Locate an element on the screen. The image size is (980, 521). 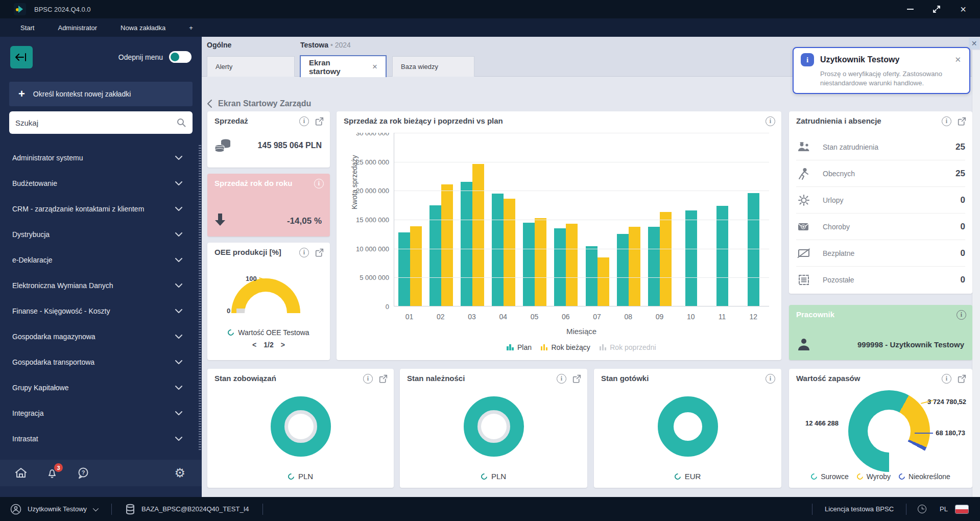
pie-legend-item-surowce: Surowce is located at coordinates (829, 477).